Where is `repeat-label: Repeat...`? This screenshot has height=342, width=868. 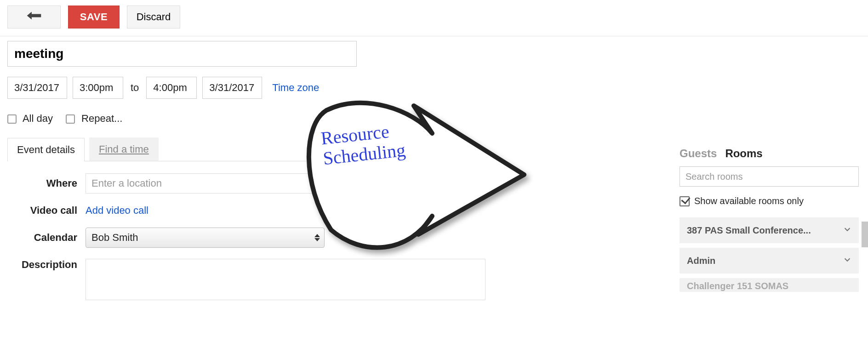 repeat-label: Repeat... is located at coordinates (102, 119).